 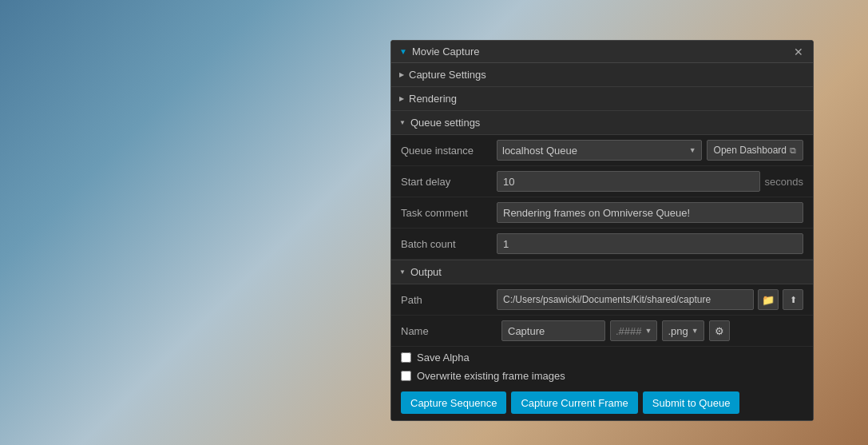 I want to click on name-row: Name .#### ▼ .png ▼ ⚙, so click(x=602, y=331).